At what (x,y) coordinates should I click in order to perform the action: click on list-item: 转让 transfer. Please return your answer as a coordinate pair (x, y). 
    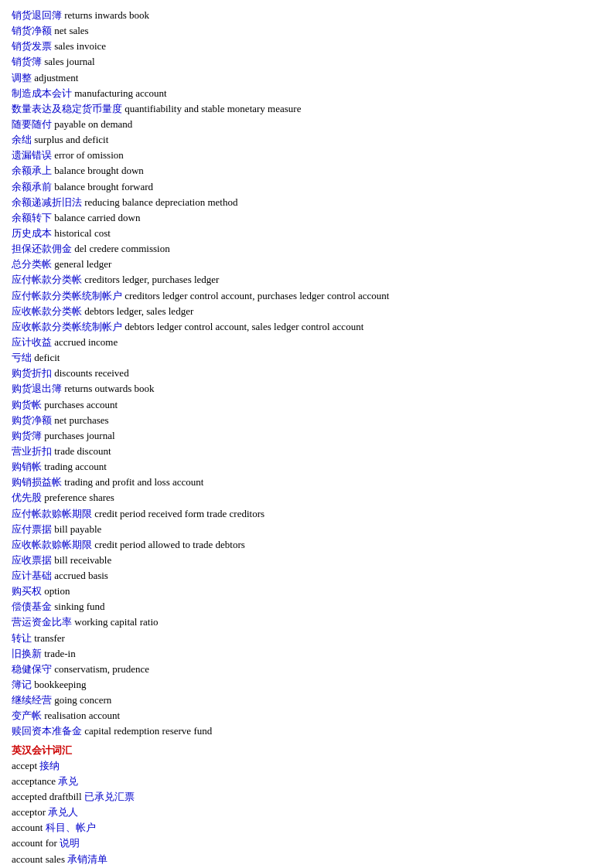
    Looking at the image, I should click on (307, 638).